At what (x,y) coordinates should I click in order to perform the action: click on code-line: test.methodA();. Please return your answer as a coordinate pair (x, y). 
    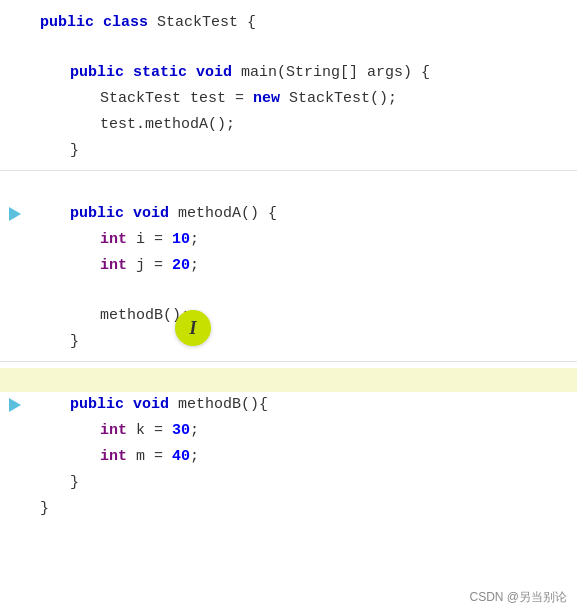
    Looking at the image, I should click on (288, 125).